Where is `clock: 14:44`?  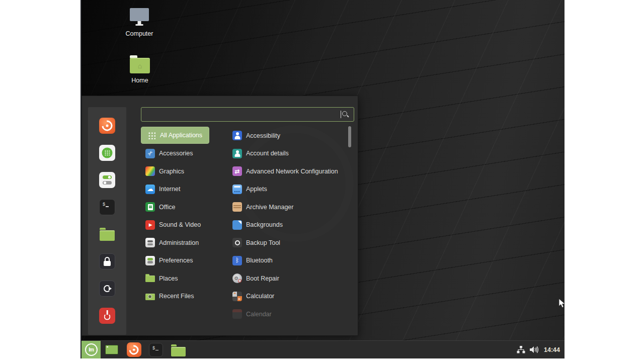
clock: 14:44 is located at coordinates (552, 350).